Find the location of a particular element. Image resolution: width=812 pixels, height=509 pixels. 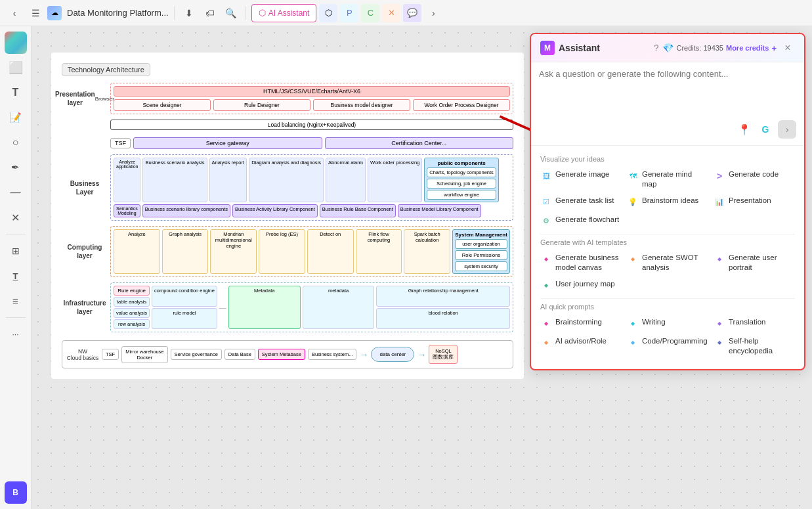

option-generate-code: > Generate code is located at coordinates (754, 179).